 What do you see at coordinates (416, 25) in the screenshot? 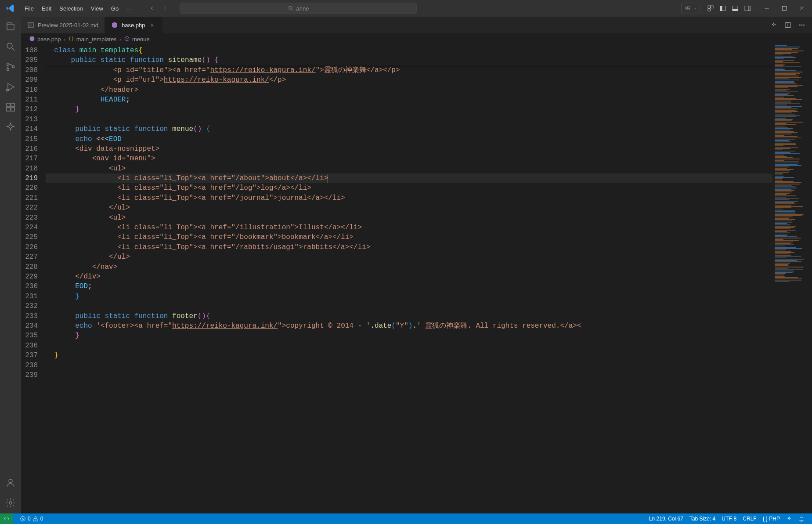
I see `editor-tabs: Preview 2025-01-02.md base.php` at bounding box center [416, 25].